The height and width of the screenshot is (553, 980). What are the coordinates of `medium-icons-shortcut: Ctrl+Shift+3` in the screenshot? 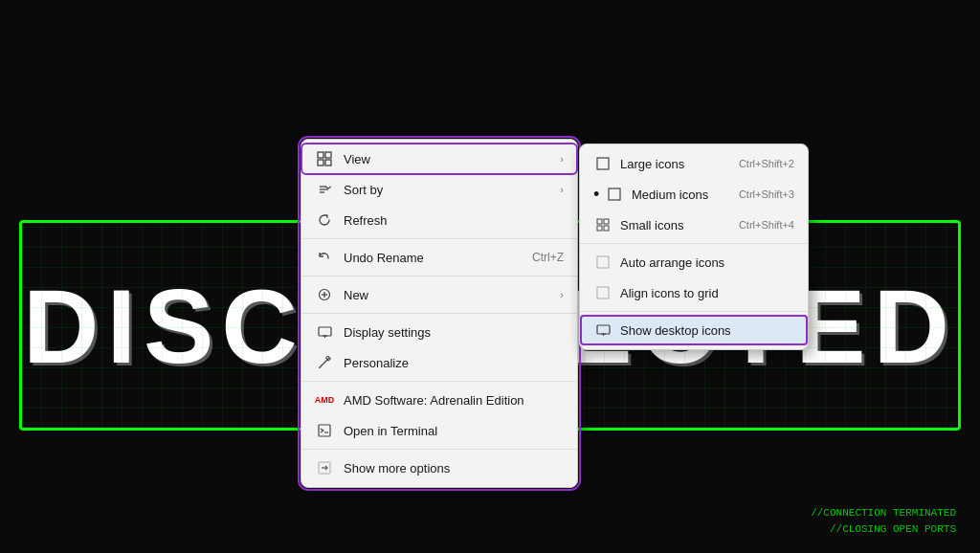 It's located at (767, 194).